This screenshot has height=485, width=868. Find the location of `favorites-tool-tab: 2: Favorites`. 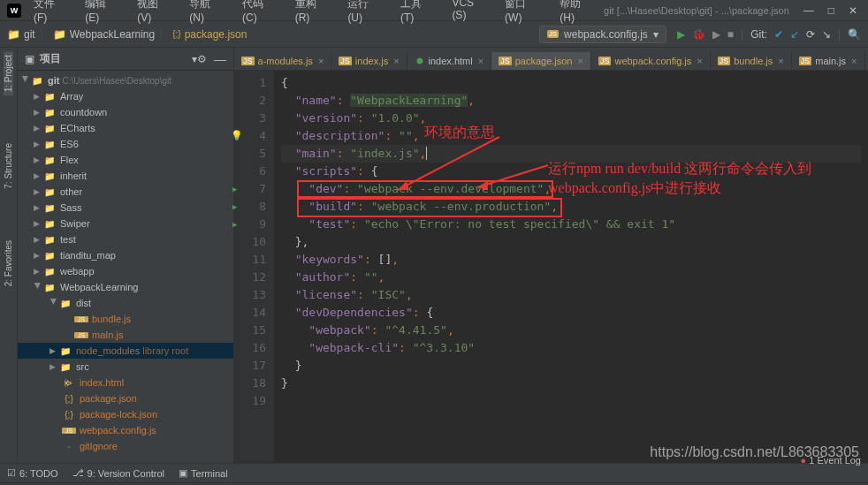

favorites-tool-tab: 2: Favorites is located at coordinates (9, 263).